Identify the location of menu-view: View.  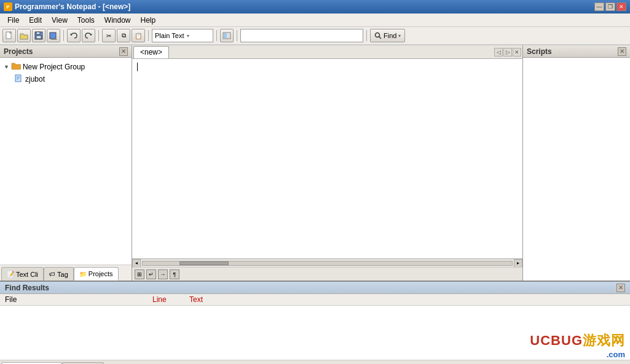
(60, 20).